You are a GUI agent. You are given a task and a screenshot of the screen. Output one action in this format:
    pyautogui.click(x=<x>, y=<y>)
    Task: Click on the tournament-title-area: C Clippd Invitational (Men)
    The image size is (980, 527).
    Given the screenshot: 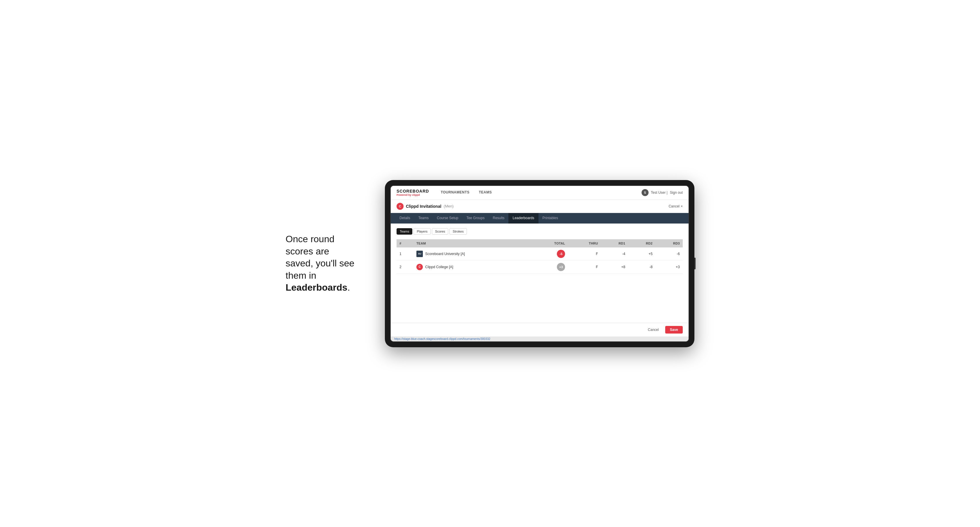 What is the action you would take?
    pyautogui.click(x=425, y=206)
    